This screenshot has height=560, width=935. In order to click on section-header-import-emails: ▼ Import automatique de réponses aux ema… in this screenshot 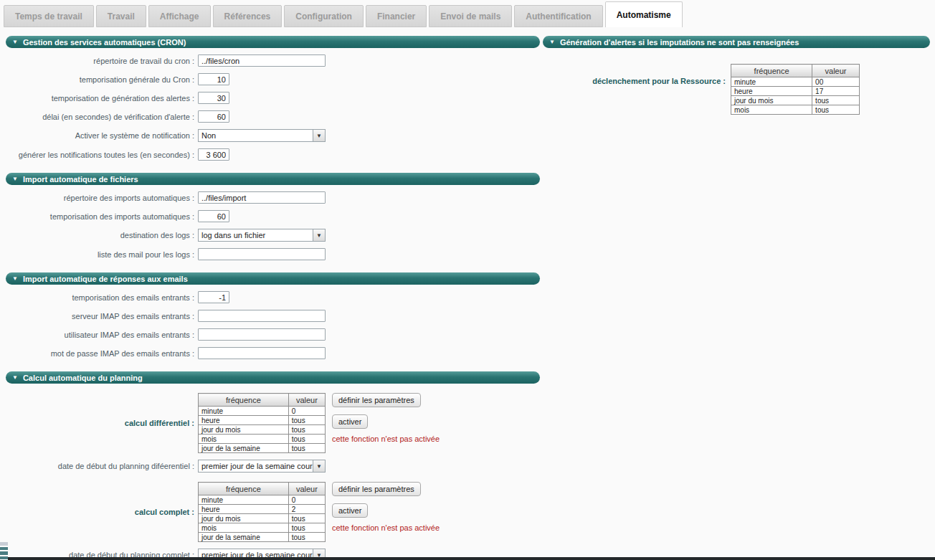, I will do `click(272, 278)`.